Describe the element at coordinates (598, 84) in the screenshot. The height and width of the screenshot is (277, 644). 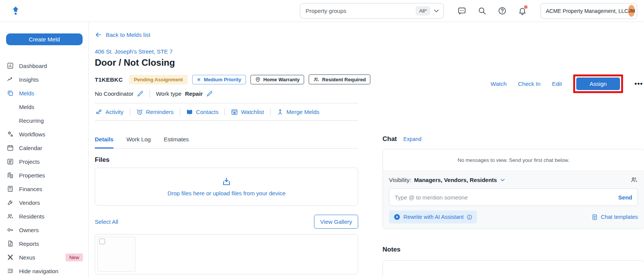
I see `assign-annotation-highlight: Assign` at that location.